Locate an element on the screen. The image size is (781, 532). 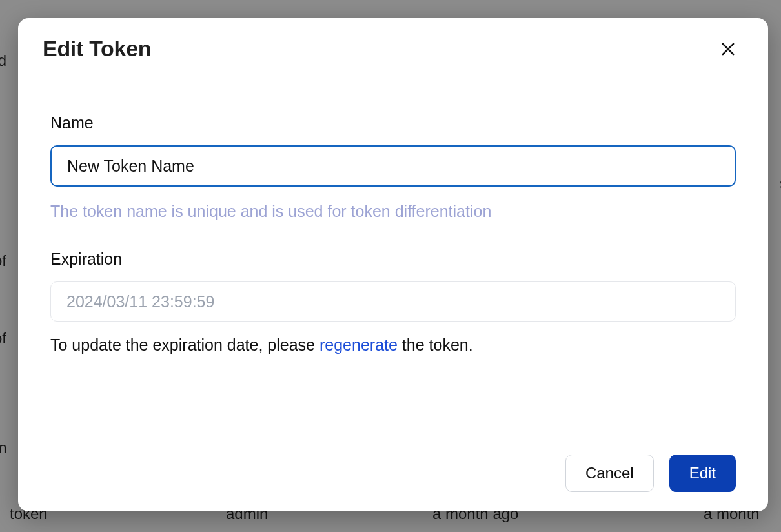
expiration-input: 2024/03/11 23:59:59 is located at coordinates (393, 302).